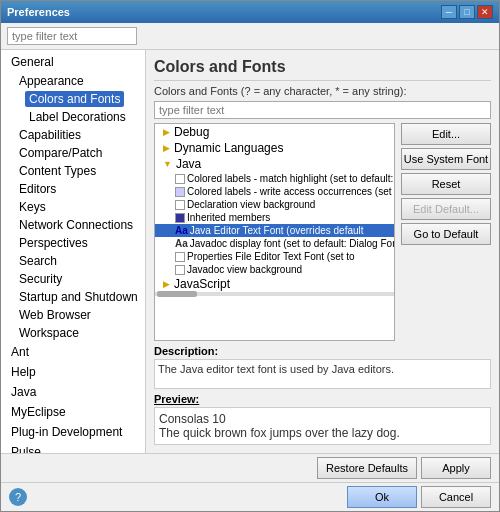 The width and height of the screenshot is (500, 512). Describe the element at coordinates (367, 468) in the screenshot. I see `restore-defaults-button: Restore Defaults` at that location.